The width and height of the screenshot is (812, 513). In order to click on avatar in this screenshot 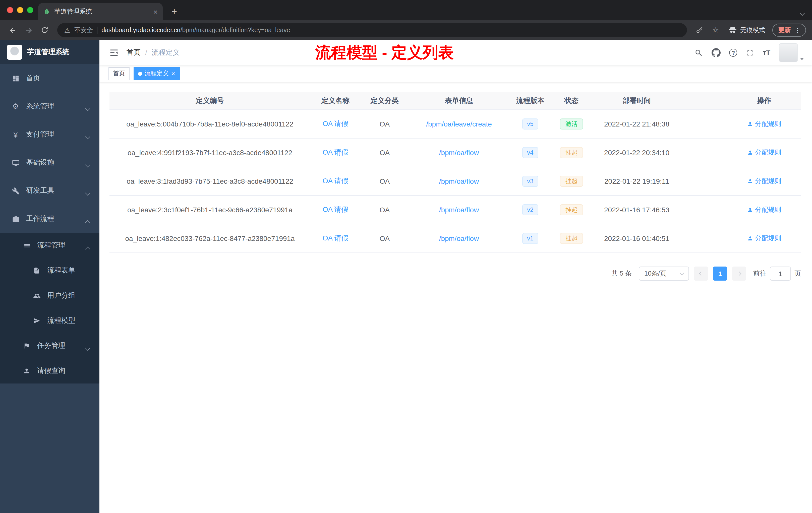, I will do `click(788, 53)`.